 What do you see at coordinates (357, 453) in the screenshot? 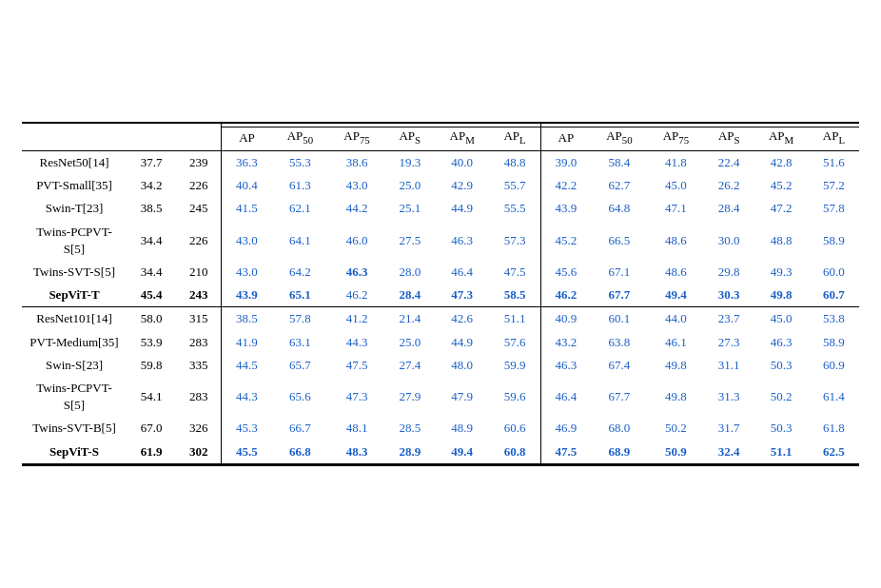
I see `r1-ap75-cell: 48.3` at bounding box center [357, 453].